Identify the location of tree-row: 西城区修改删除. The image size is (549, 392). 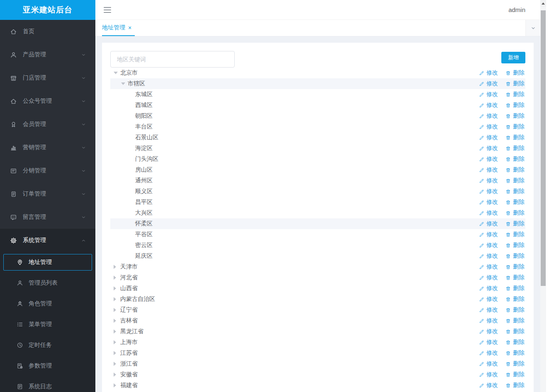
(318, 105).